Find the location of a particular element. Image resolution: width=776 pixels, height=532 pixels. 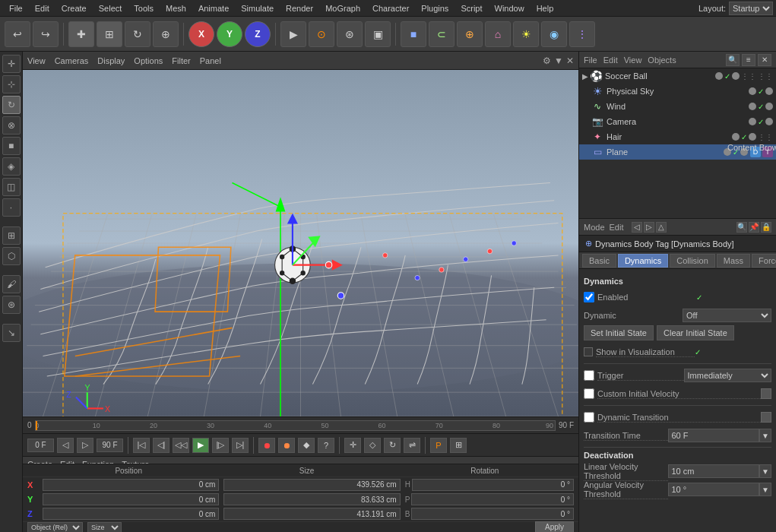

move-button: ⊞ is located at coordinates (109, 34).